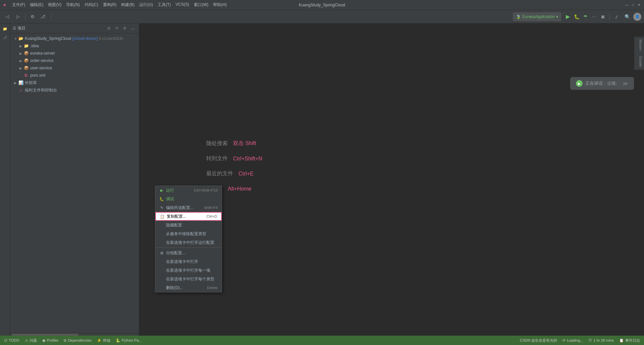 This screenshot has height=345, width=644. Describe the element at coordinates (162, 253) in the screenshot. I see `ctx-group-icon: ⊞` at that location.